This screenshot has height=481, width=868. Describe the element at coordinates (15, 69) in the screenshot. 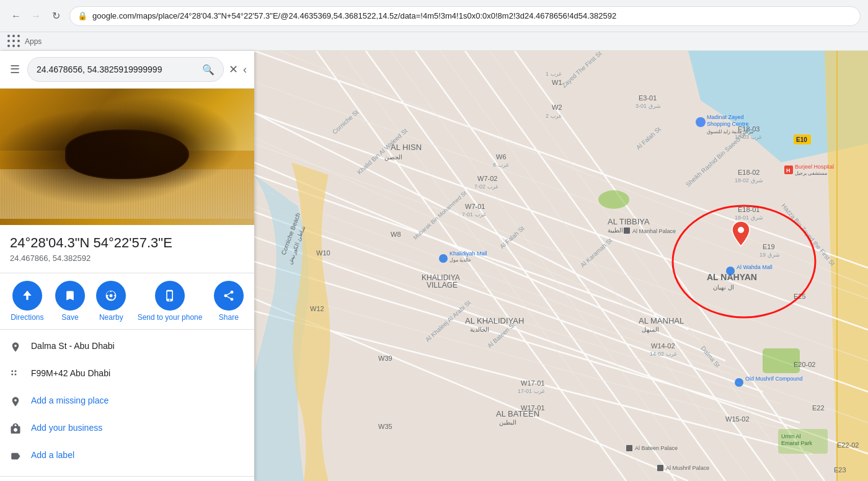

I see `hamburger-button: ☰` at that location.